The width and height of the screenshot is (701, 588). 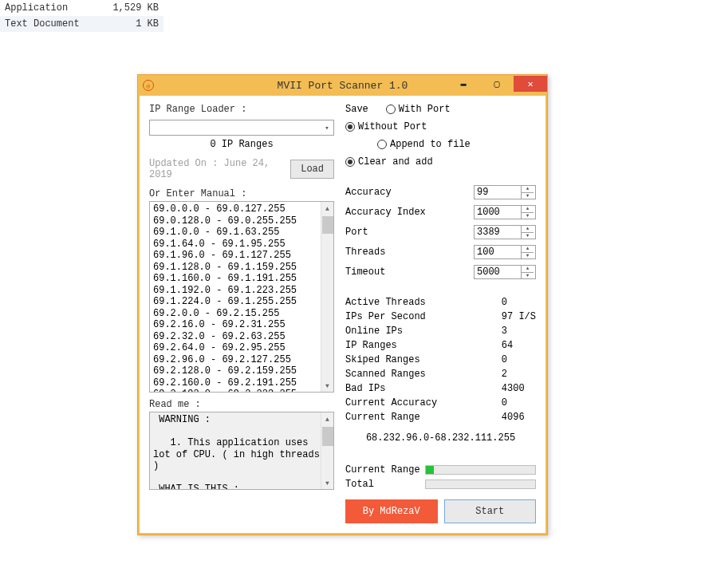 I want to click on stat-label: Current Range, so click(x=423, y=417).